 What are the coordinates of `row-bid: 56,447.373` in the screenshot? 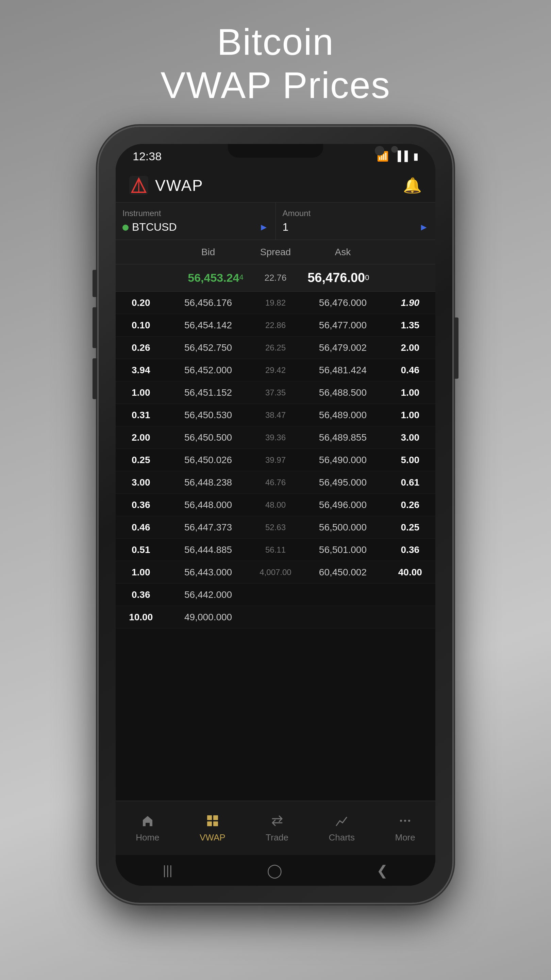 It's located at (208, 527).